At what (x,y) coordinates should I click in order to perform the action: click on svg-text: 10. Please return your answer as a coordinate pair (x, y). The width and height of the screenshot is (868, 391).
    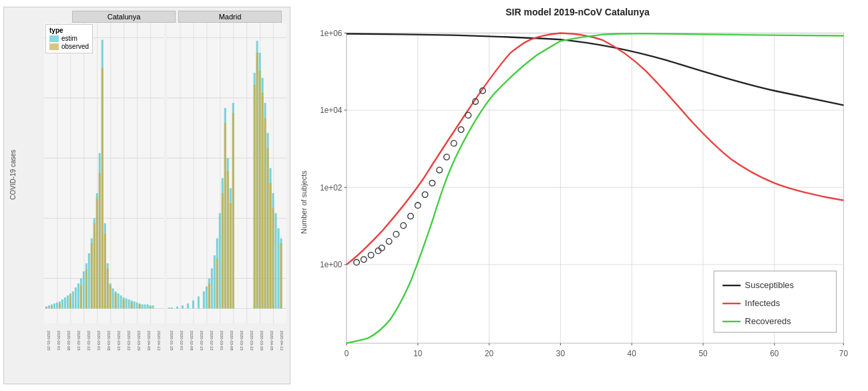
    Looking at the image, I should click on (418, 354).